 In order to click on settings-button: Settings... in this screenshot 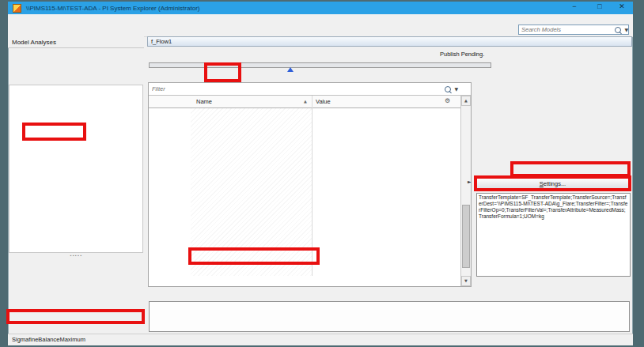, I will do `click(552, 183)`.